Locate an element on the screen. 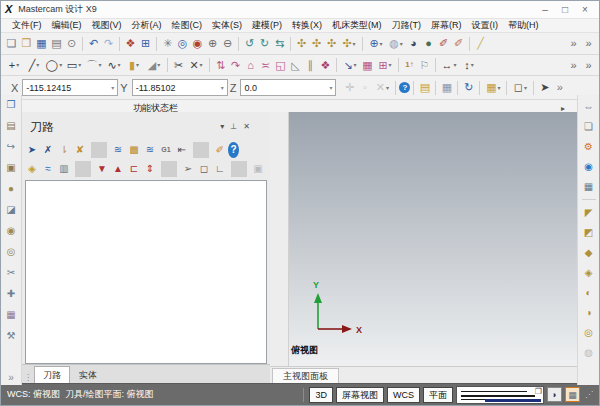 The height and width of the screenshot is (406, 600). xform-offset-icon: ⌂ is located at coordinates (250, 65).